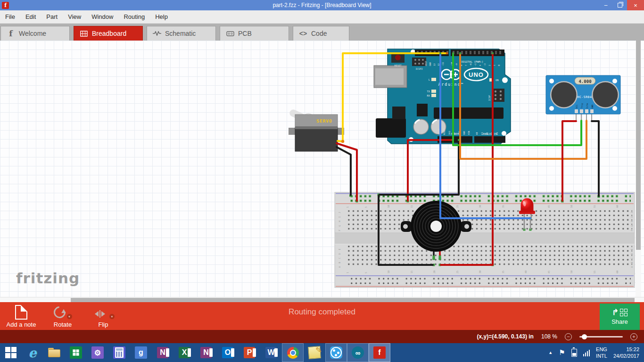 The width and height of the screenshot is (644, 362). What do you see at coordinates (322, 316) in the screenshot?
I see `bottom-toolbar: Routing completed Add a note ▾ Rotate ▾ …` at bounding box center [322, 316].